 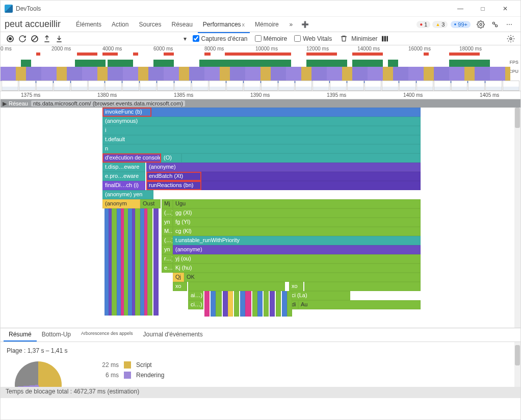 What do you see at coordinates (267, 24) in the screenshot?
I see `tab-mémoire: Mémoire` at bounding box center [267, 24].